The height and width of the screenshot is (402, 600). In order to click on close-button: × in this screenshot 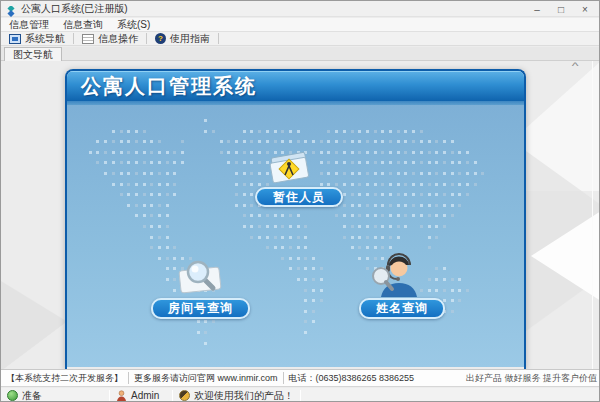, I will do `click(585, 9)`.